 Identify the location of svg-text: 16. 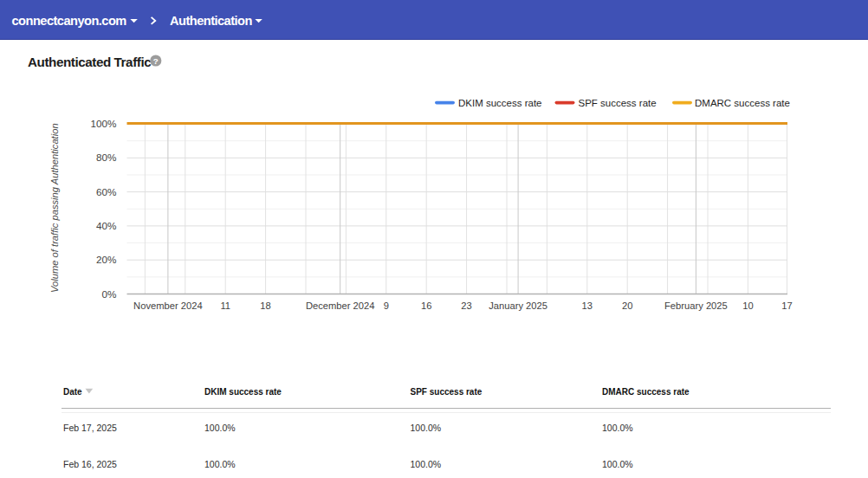
(426, 306).